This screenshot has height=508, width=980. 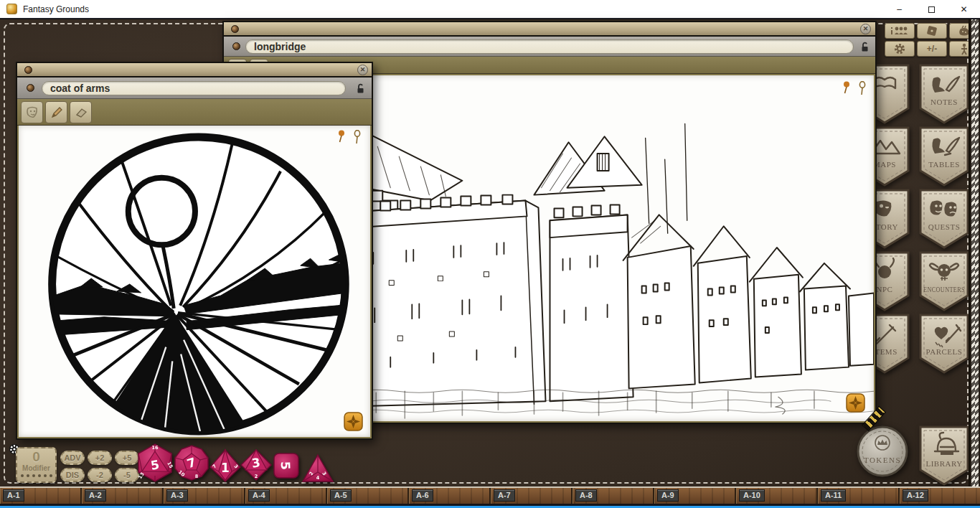 I want to click on sidebar-pennant-encounters: ENCOUNTERS, so click(x=944, y=281).